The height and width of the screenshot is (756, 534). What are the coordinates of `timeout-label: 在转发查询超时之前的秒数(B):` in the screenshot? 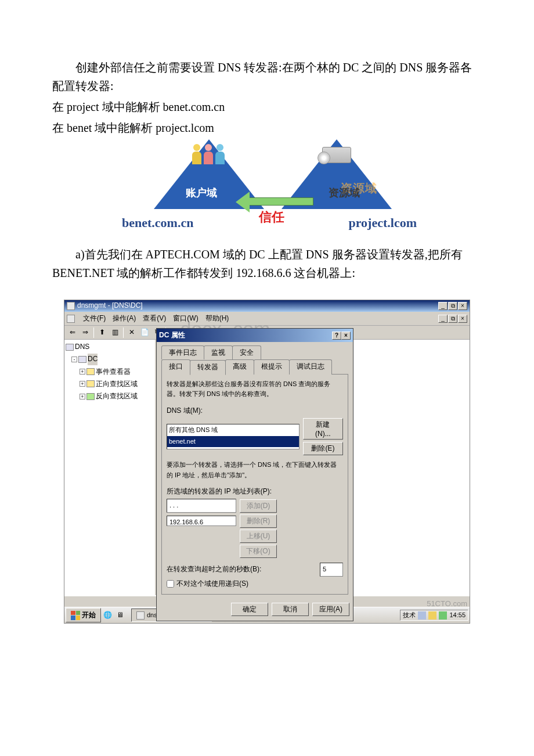 It's located at (214, 569).